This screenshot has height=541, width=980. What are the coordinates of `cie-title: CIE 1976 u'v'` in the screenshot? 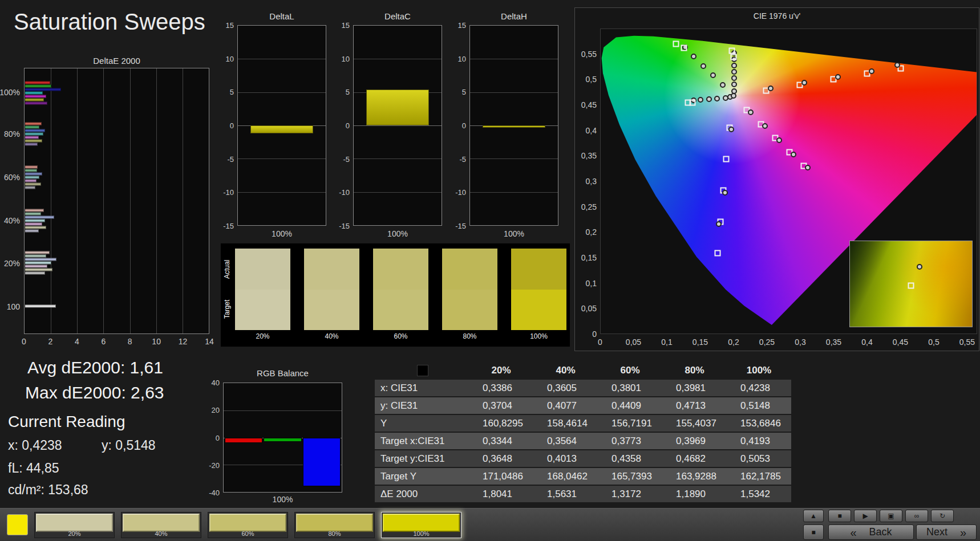 It's located at (777, 16).